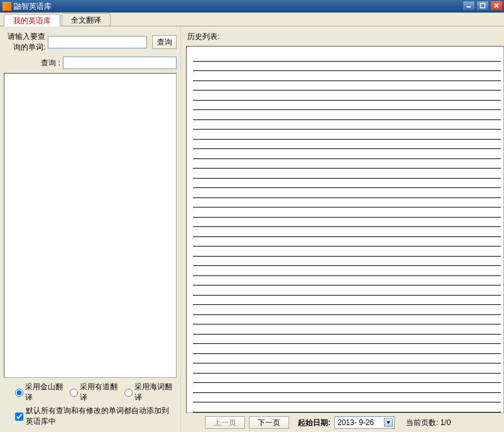 This screenshot has width=504, height=432. I want to click on query-input-label: 请输入要查询的单词:, so click(26, 42).